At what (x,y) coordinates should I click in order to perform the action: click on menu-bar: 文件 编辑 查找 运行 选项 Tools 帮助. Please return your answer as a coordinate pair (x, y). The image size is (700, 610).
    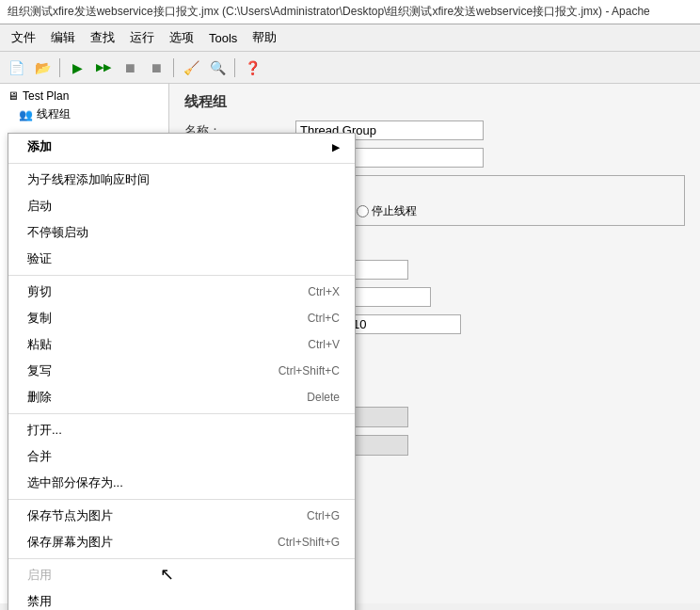
    Looking at the image, I should click on (350, 38).